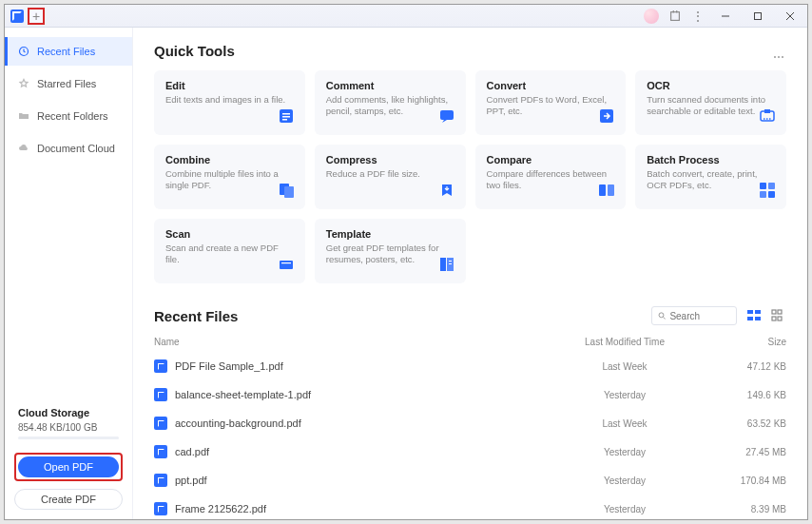 The height and width of the screenshot is (524, 812). What do you see at coordinates (230, 234) in the screenshot?
I see `tool-title: Scan` at bounding box center [230, 234].